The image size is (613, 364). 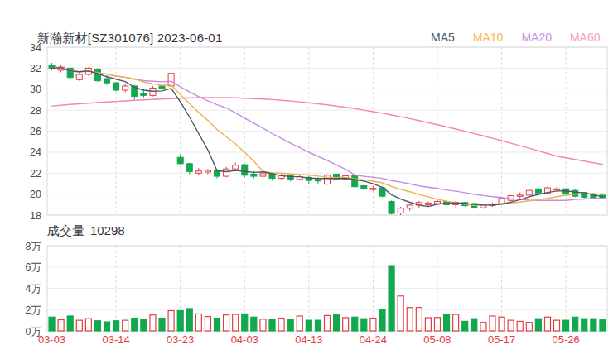 I want to click on svg-text: 20, so click(x=36, y=194).